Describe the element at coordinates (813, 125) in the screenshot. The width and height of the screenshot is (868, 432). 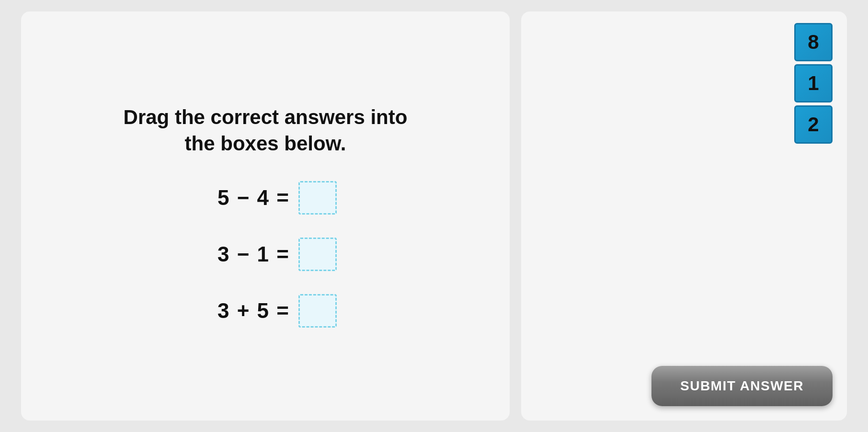
I see `answer-tile-2: 2` at that location.